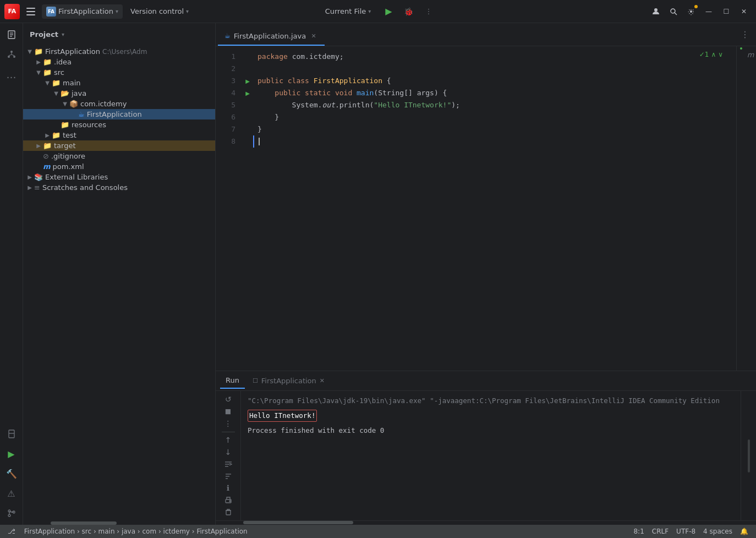  Describe the element at coordinates (486, 381) in the screenshot. I see `bottom-tabs: Run ☐ FirstApplication ✕` at that location.